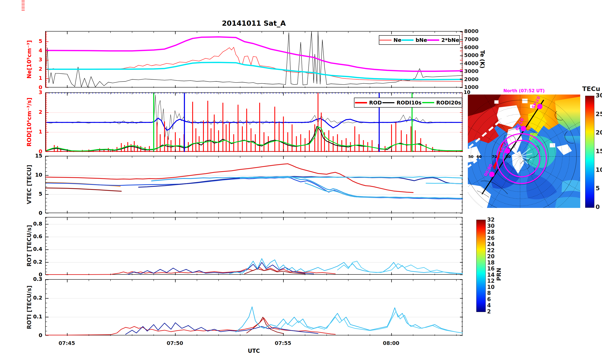 Image resolution: width=602 pixels, height=364 pixels. I want to click on rod-legend-line, so click(361, 103).